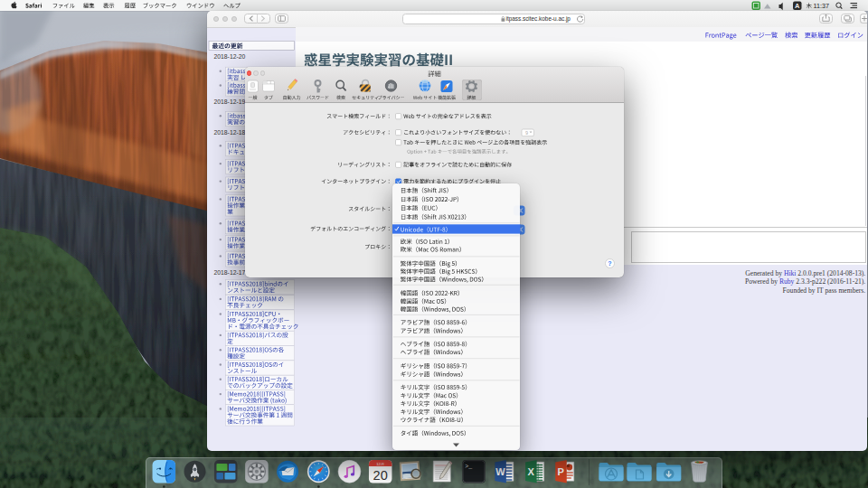 The width and height of the screenshot is (868, 488). What do you see at coordinates (561, 472) in the screenshot?
I see `svg-text: P` at bounding box center [561, 472].